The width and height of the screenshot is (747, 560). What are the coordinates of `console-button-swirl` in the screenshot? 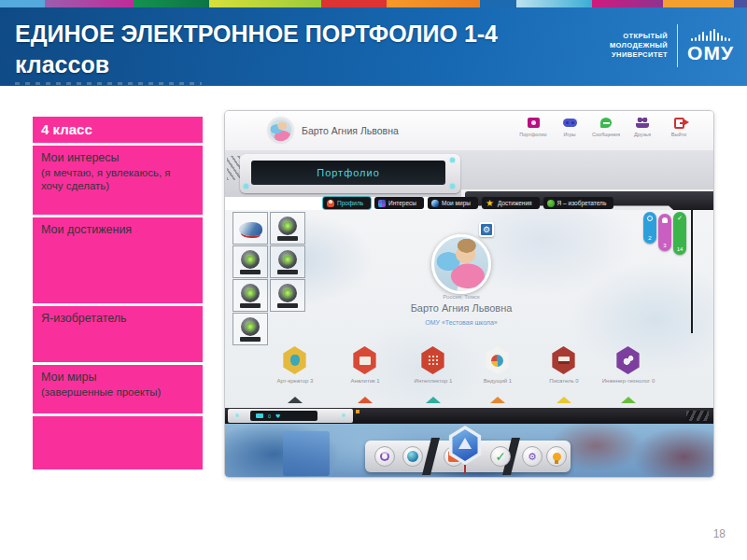 It's located at (385, 456).